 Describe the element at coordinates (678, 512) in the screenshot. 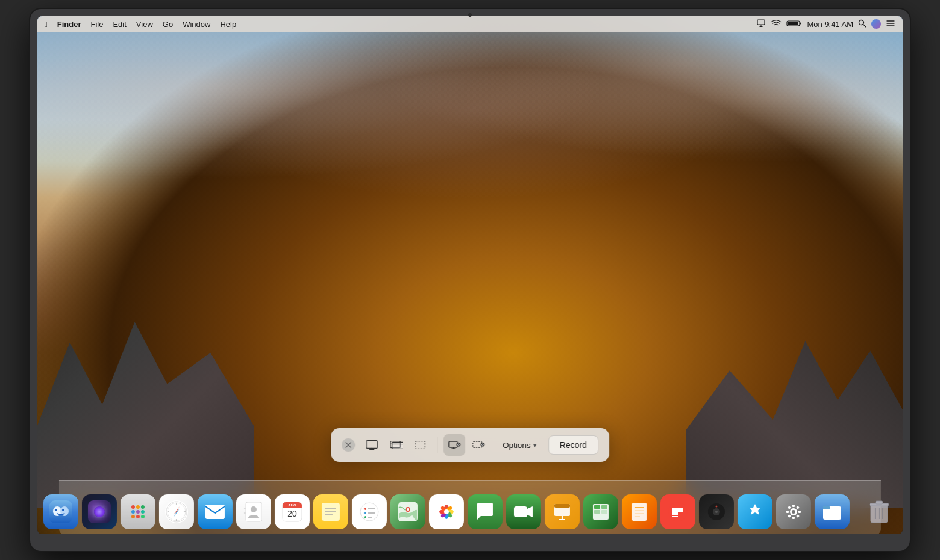

I see `dock-icon-news` at that location.